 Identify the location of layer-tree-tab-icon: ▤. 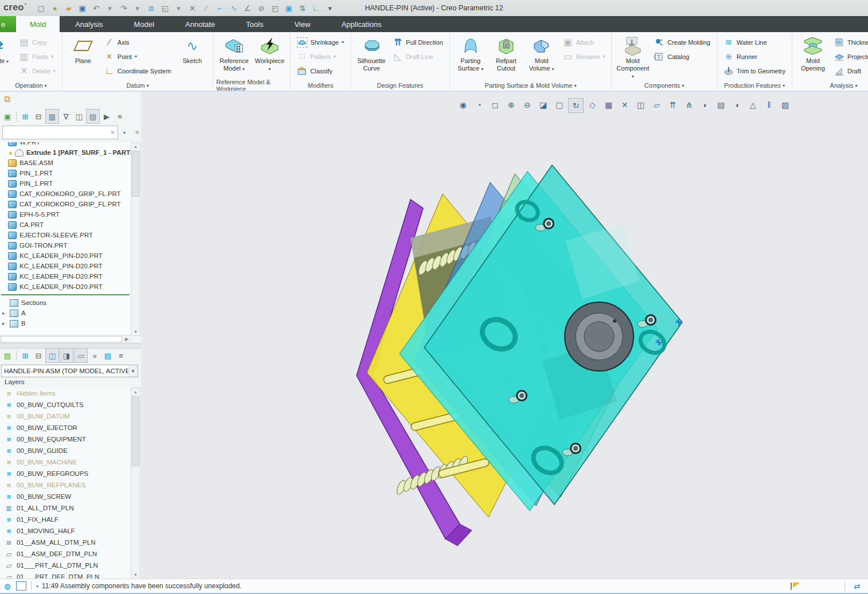
(7, 355).